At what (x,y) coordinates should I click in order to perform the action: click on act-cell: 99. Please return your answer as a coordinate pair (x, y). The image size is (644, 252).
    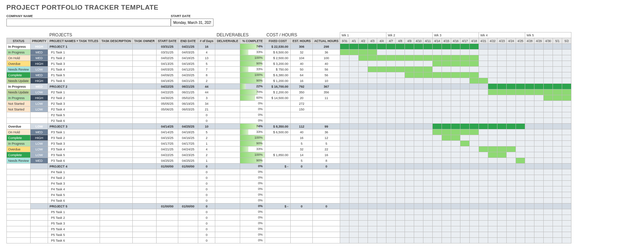
    Looking at the image, I should click on (327, 127).